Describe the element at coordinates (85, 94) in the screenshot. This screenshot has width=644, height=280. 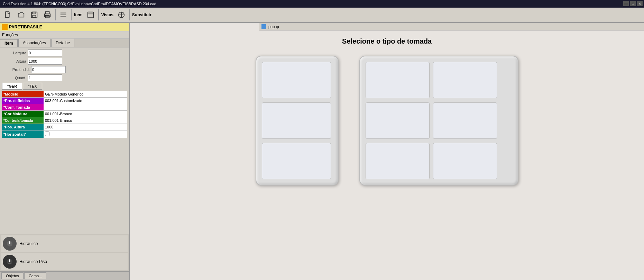
I see `prop-modelo-value: GEN-Modelo Genérico` at that location.